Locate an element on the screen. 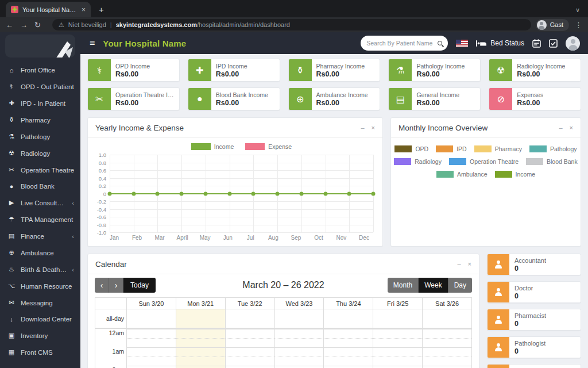  new-tab-button: + is located at coordinates (101, 9).